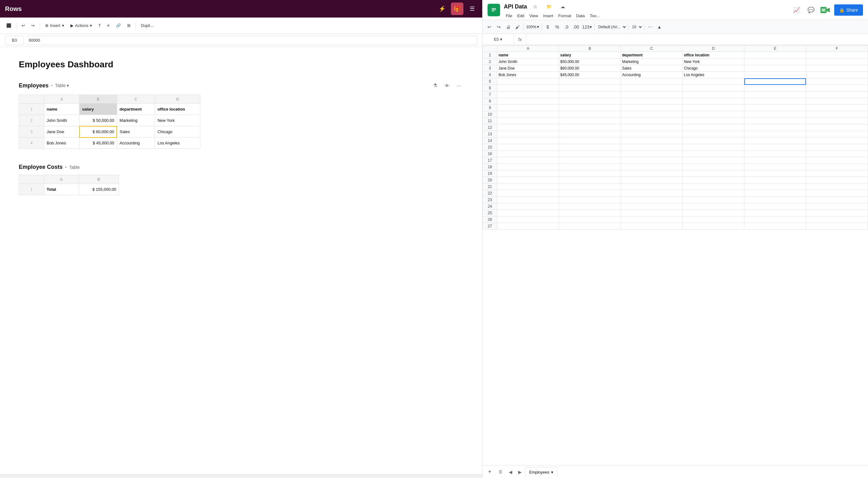 This screenshot has width=868, height=478. I want to click on link-button: 🔗, so click(118, 26).